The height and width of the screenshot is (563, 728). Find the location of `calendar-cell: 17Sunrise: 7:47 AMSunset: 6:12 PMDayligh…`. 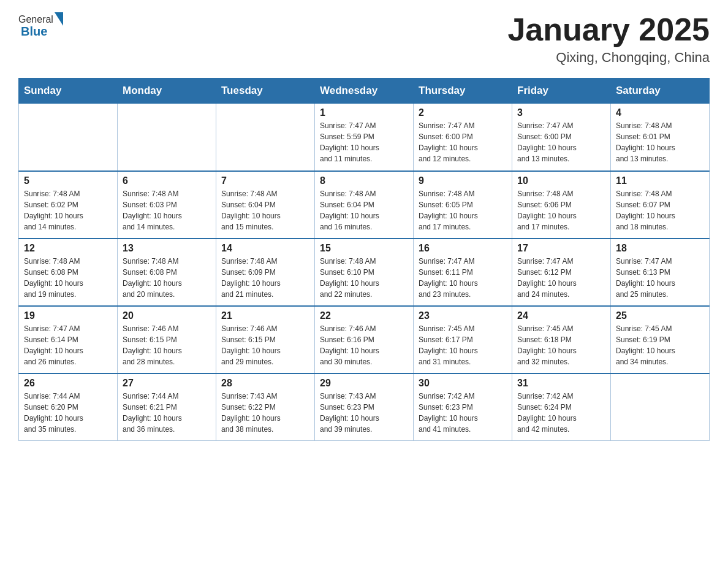

calendar-cell: 17Sunrise: 7:47 AMSunset: 6:12 PMDayligh… is located at coordinates (561, 272).